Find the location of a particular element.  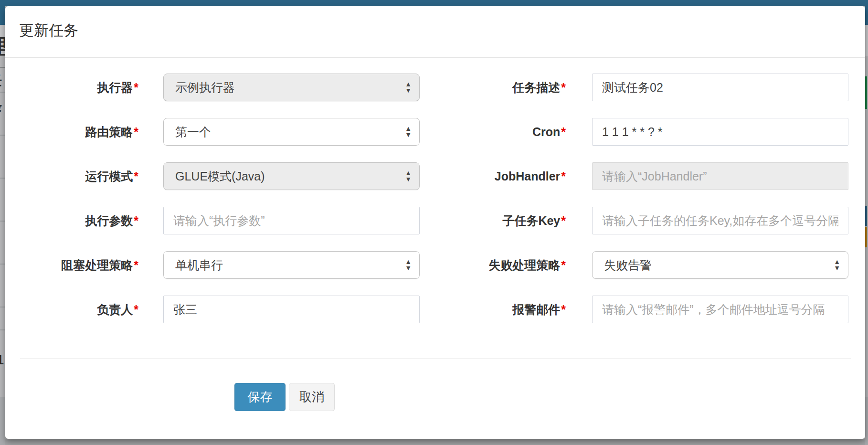

glue-type-select: GLUE模式(Java) ▲▼ is located at coordinates (291, 176).